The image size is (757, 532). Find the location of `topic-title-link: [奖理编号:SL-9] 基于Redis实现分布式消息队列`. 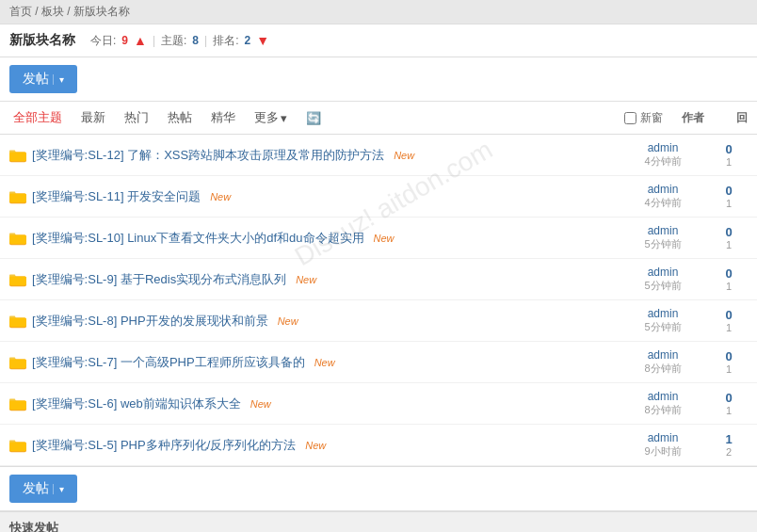

topic-title-link: [奖理编号:SL-9] 基于Redis实现分布式消息队列 is located at coordinates (159, 280).